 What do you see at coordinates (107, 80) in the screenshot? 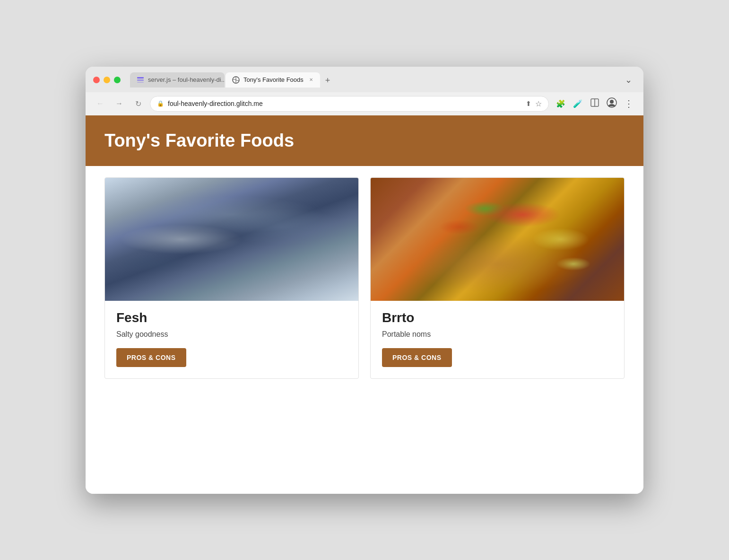
I see `minimize-button` at bounding box center [107, 80].